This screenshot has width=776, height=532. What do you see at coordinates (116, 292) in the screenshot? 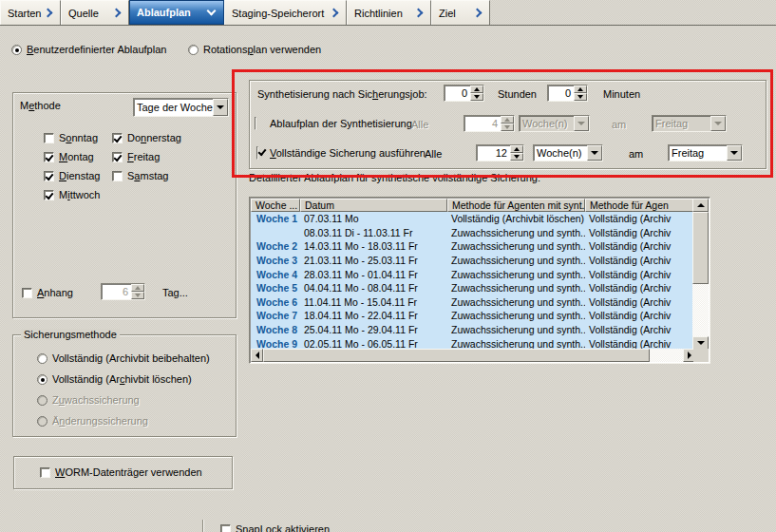
I see `anhang-value: 6` at bounding box center [116, 292].